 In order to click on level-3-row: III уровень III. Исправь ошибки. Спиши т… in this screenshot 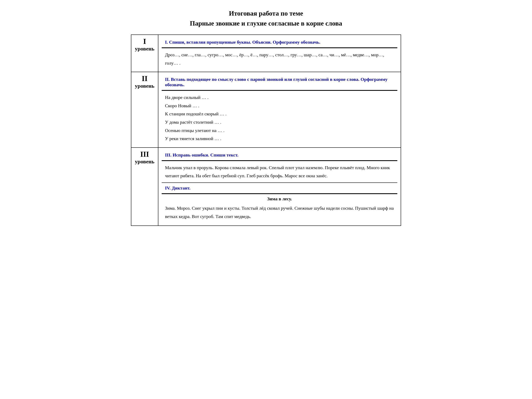, I will do `click(266, 187)`.